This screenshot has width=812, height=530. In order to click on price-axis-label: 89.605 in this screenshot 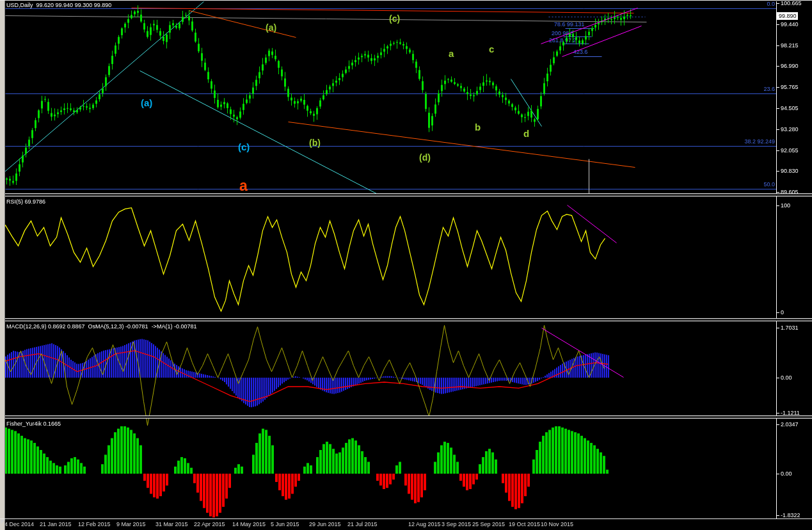, I will do `click(790, 192)`.